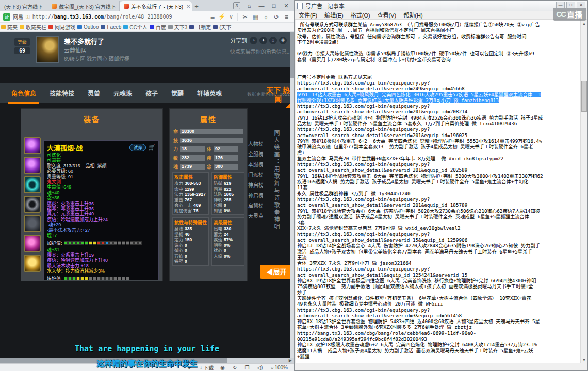  What do you see at coordinates (263, 40) in the screenshot?
I see `share-icon: ✦` at bounding box center [263, 40].